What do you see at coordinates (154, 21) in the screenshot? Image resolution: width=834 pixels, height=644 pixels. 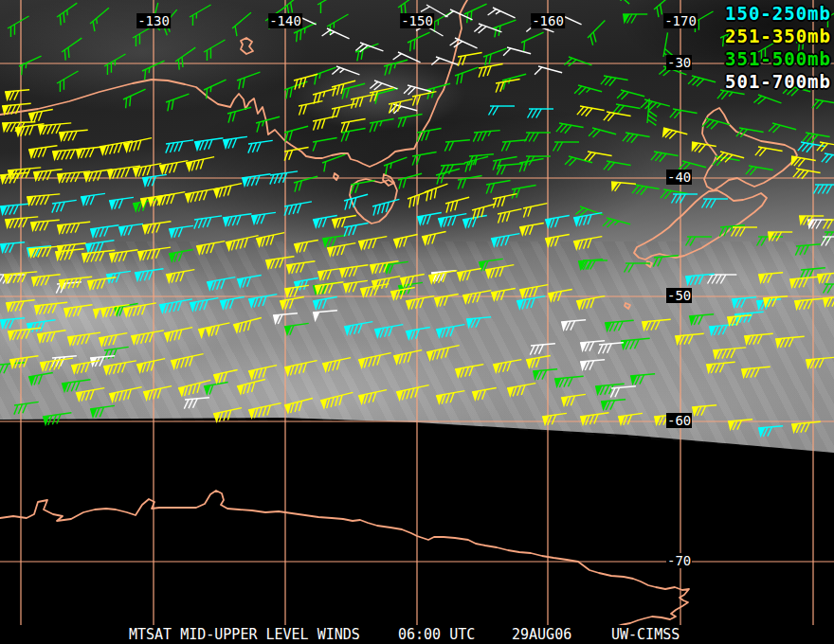 I see `longitude-label: -130` at bounding box center [154, 21].